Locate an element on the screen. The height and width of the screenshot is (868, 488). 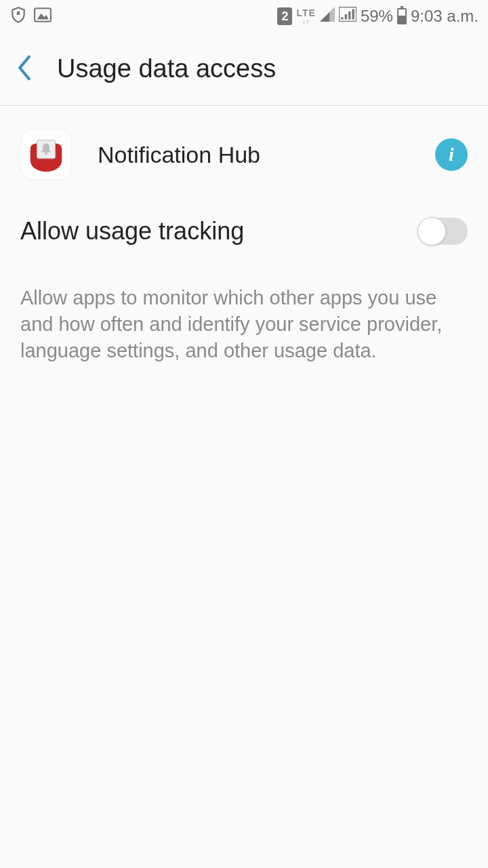
battery-percent: 59% is located at coordinates (377, 16).